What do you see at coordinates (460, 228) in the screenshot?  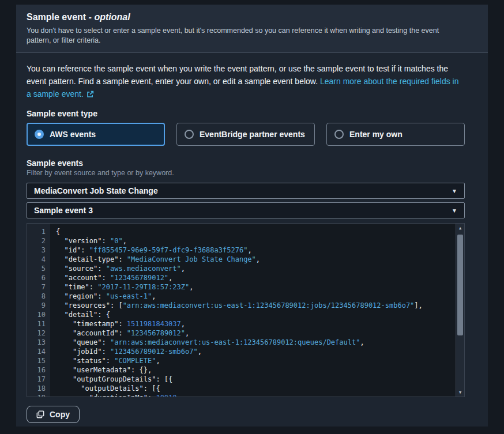 I see `scroll-up-icon: ▲` at bounding box center [460, 228].